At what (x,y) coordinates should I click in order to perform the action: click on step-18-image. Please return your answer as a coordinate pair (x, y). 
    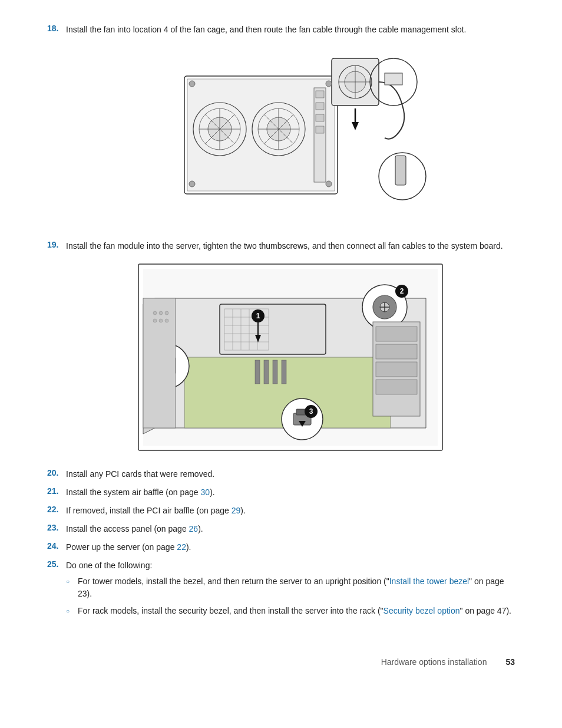
    Looking at the image, I should click on (290, 135).